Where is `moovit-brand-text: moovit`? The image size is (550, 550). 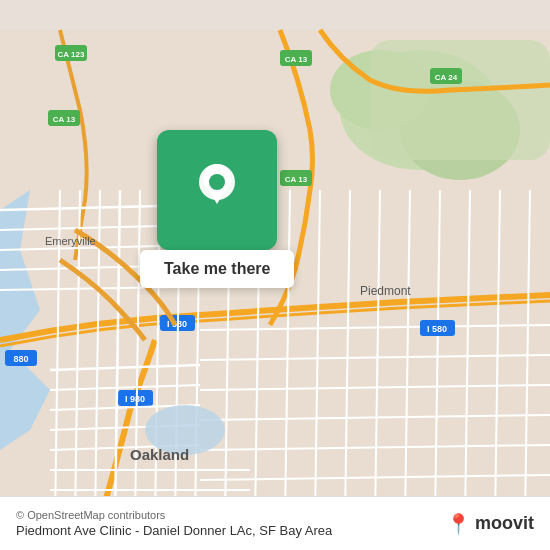 moovit-brand-text: moovit is located at coordinates (504, 524).